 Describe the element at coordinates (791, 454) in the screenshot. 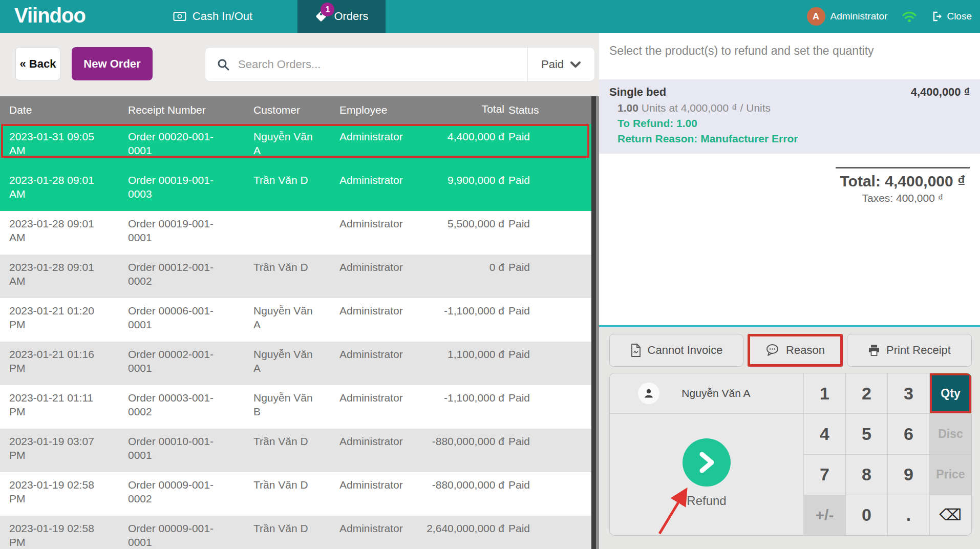

I see `keypad-section: Nguyễn Văn A Refund 123Qty456Disc789Pric…` at that location.